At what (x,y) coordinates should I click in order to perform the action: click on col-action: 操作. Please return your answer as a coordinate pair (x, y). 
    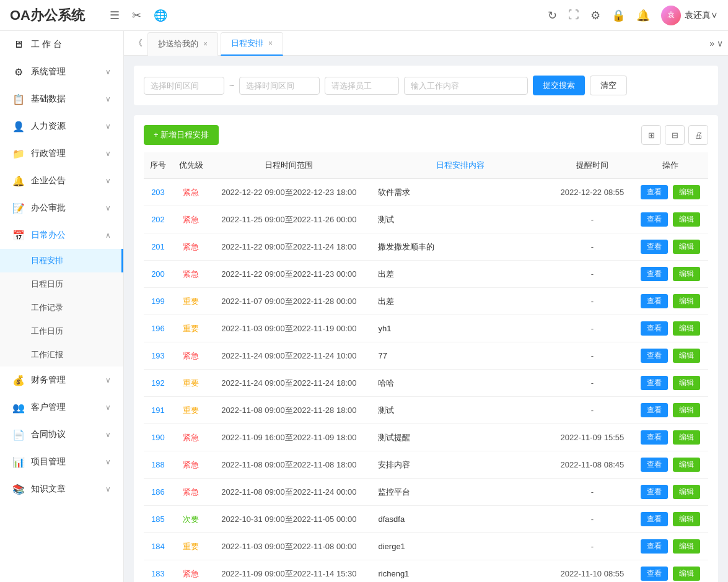
    Looking at the image, I should click on (670, 166).